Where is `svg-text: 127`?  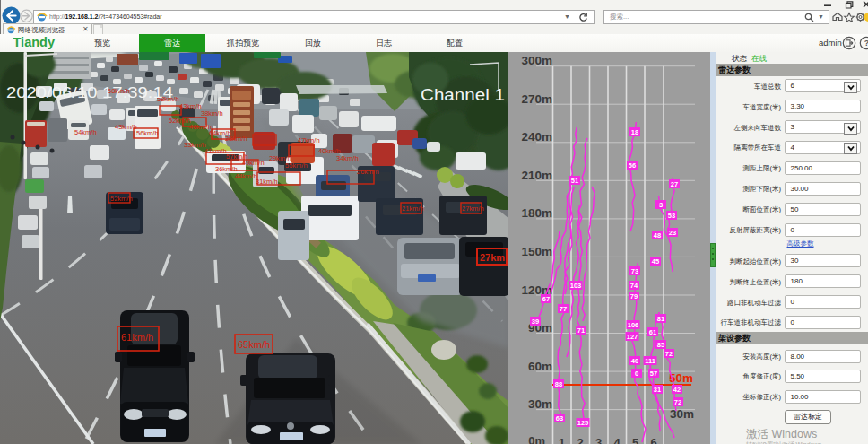
svg-text: 127 is located at coordinates (633, 337).